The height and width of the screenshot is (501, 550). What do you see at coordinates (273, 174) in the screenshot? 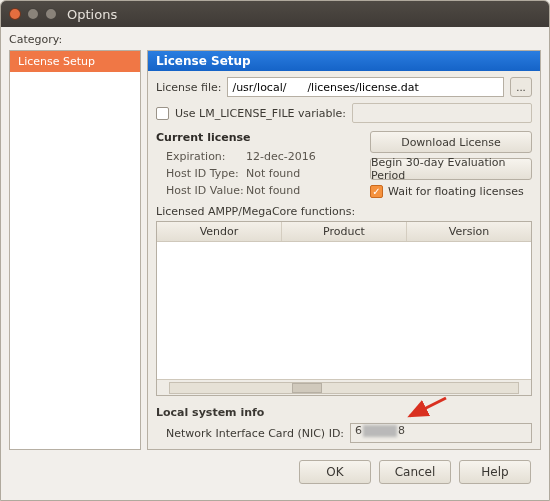
I see `hostid-type-value: Not found` at bounding box center [273, 174].